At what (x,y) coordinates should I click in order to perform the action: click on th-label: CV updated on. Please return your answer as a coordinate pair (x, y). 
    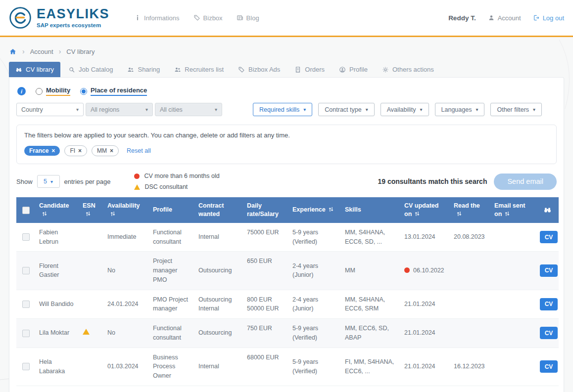
    Looking at the image, I should click on (422, 210).